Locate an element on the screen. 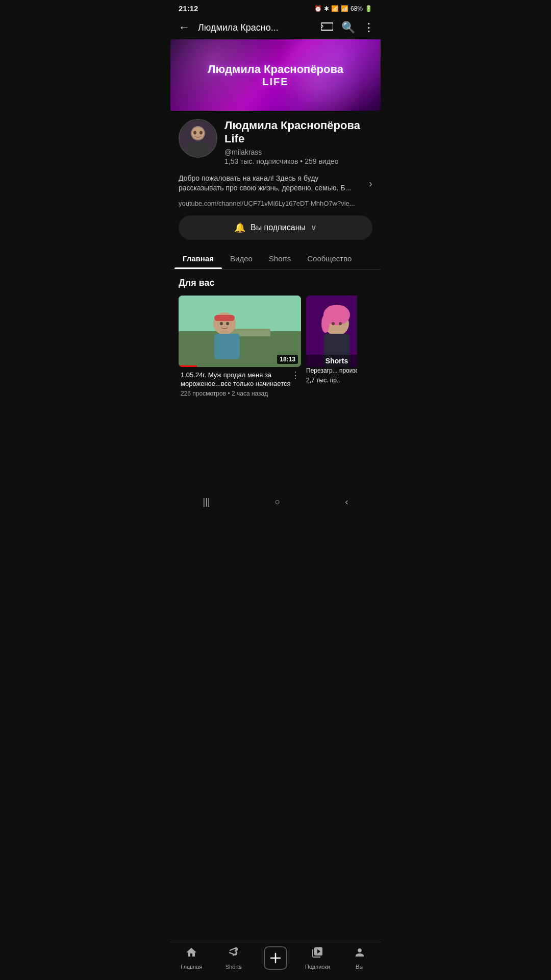 This screenshot has height=980, width=551. signal-icon: 📶 is located at coordinates (345, 9).